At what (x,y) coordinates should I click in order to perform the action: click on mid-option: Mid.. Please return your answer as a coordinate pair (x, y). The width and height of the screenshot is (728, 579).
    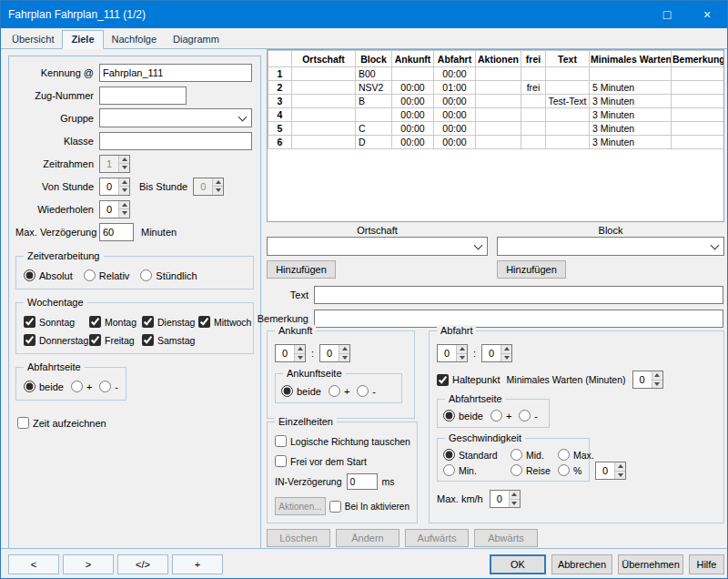
    Looking at the image, I should click on (534, 455).